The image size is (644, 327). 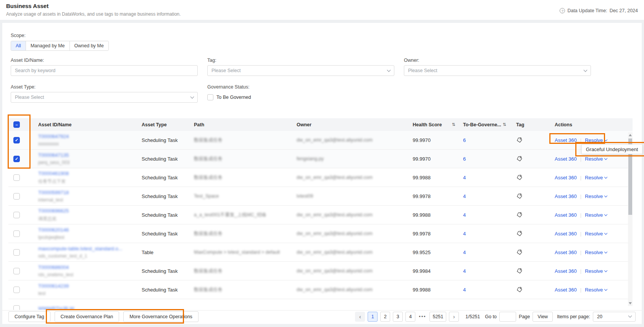 I want to click on asset-type-select: Please Select, so click(x=104, y=97).